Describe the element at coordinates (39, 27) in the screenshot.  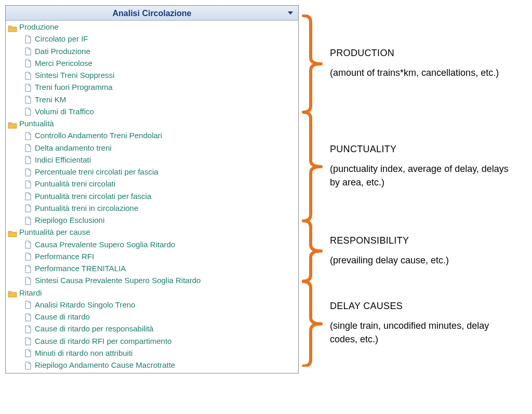
I see `tree-folder-label: Produzione` at that location.